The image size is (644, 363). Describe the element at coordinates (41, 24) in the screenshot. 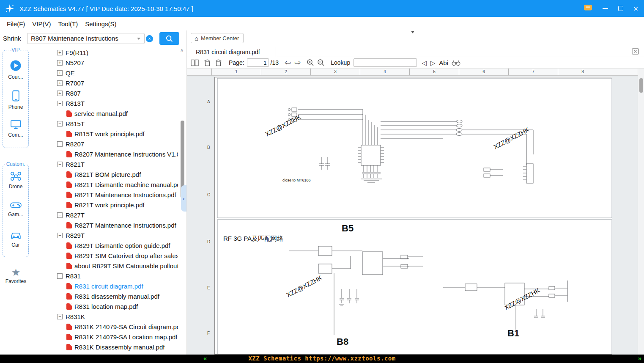

I see `menu-item: VIP(V)` at that location.